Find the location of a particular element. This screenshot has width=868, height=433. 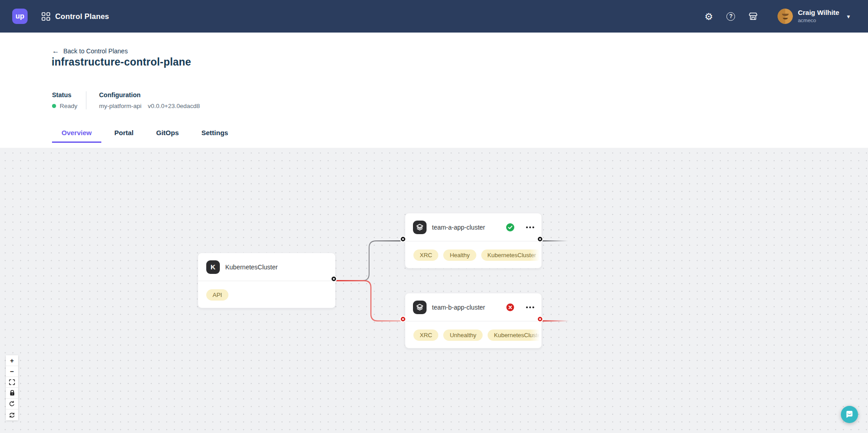

lock-button is located at coordinates (12, 393).